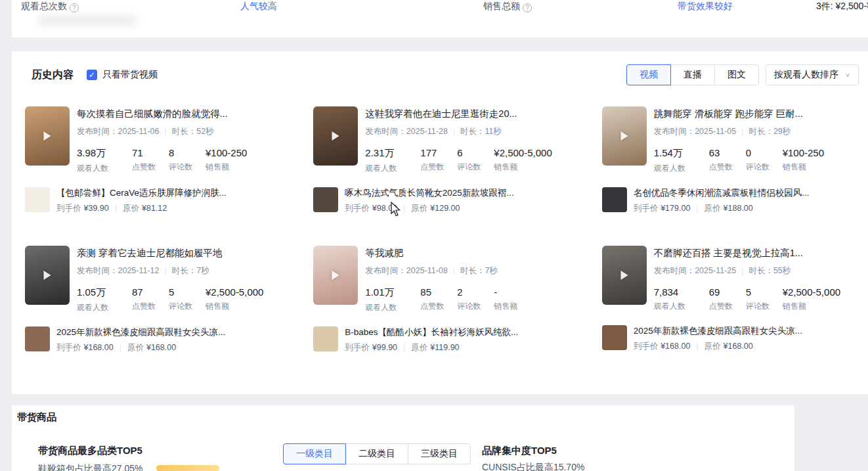 This screenshot has width=868, height=471. What do you see at coordinates (722, 193) in the screenshot?
I see `product-title: 名创优品冬季休闲潮流减震板鞋情侣校园风...` at bounding box center [722, 193].